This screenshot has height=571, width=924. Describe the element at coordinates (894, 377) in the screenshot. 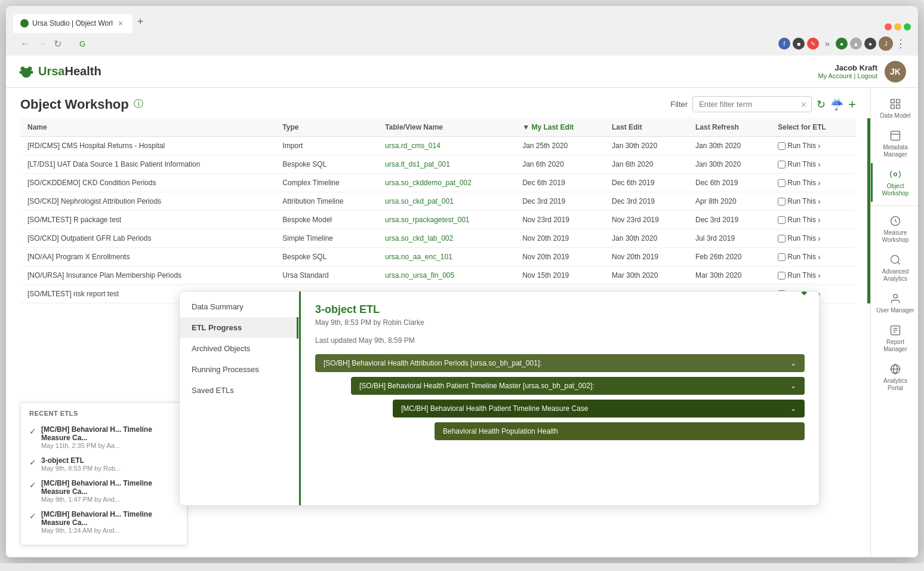

I see `right-nav-item-analytics-portal: Analytics Portal` at that location.